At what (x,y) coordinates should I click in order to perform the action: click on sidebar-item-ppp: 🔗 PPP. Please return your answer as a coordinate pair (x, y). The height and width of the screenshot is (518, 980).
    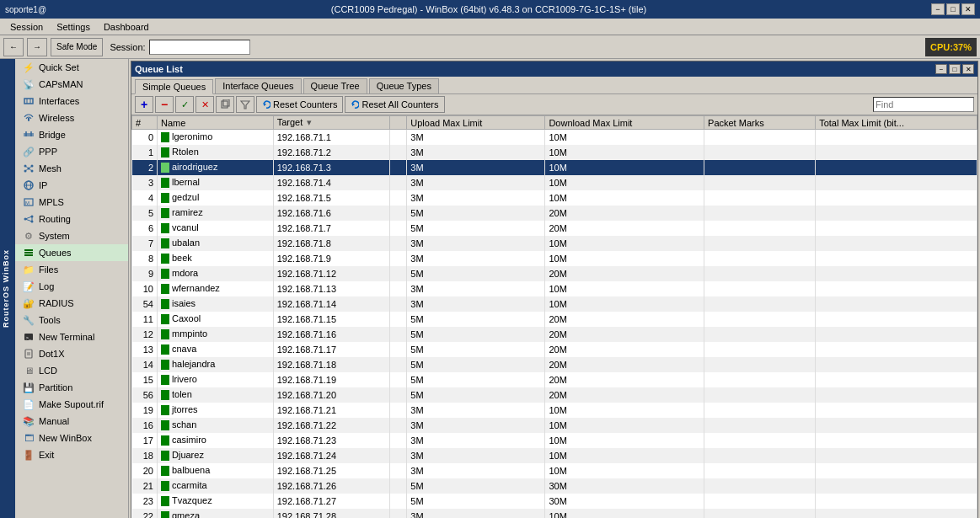
    Looking at the image, I should click on (72, 152).